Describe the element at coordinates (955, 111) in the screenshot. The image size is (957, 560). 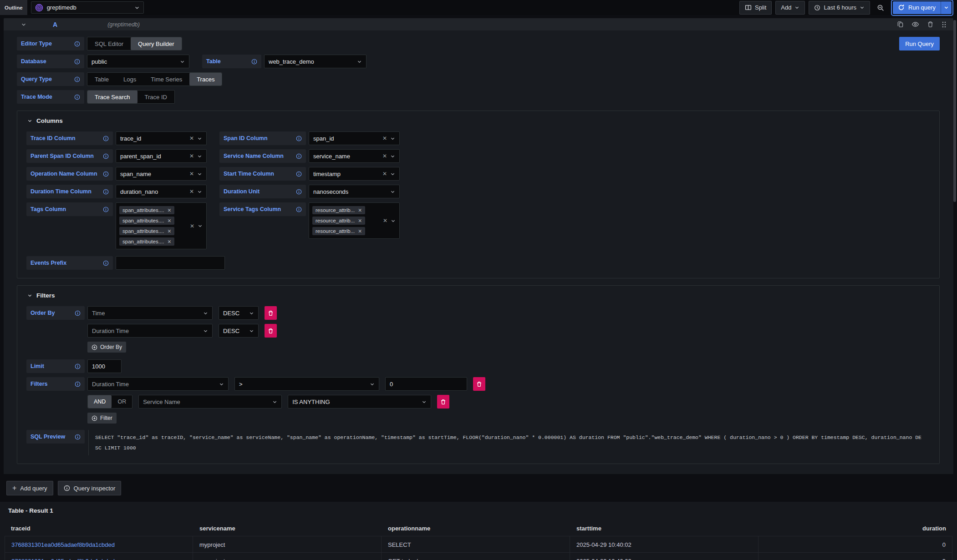
I see `scrollbar` at that location.